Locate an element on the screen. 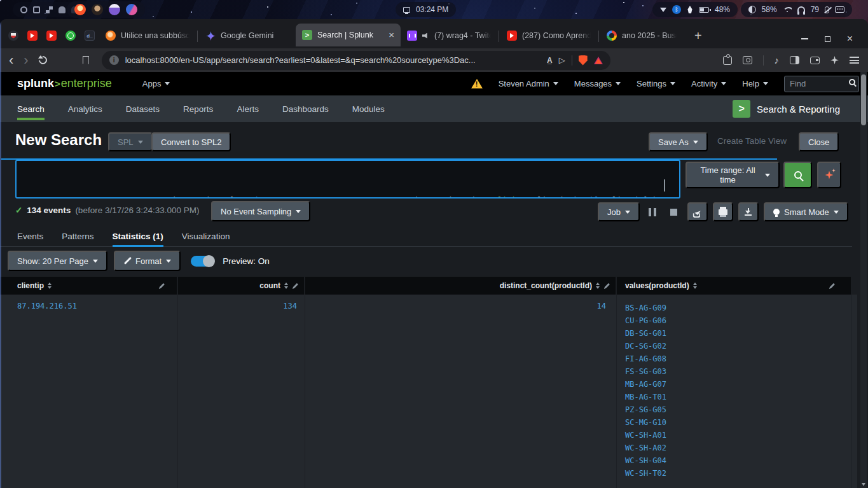 The width and height of the screenshot is (868, 488). create-table-view-button: Create Table View is located at coordinates (752, 141).